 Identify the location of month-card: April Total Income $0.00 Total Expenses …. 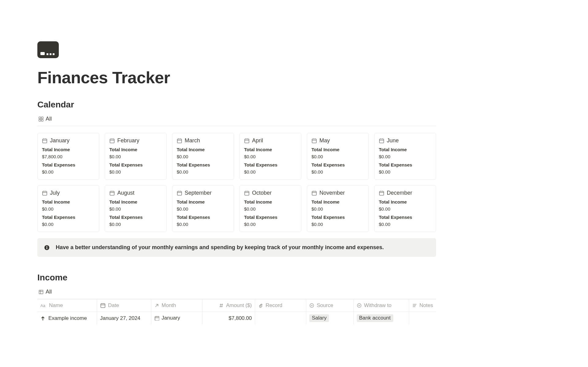
(270, 156).